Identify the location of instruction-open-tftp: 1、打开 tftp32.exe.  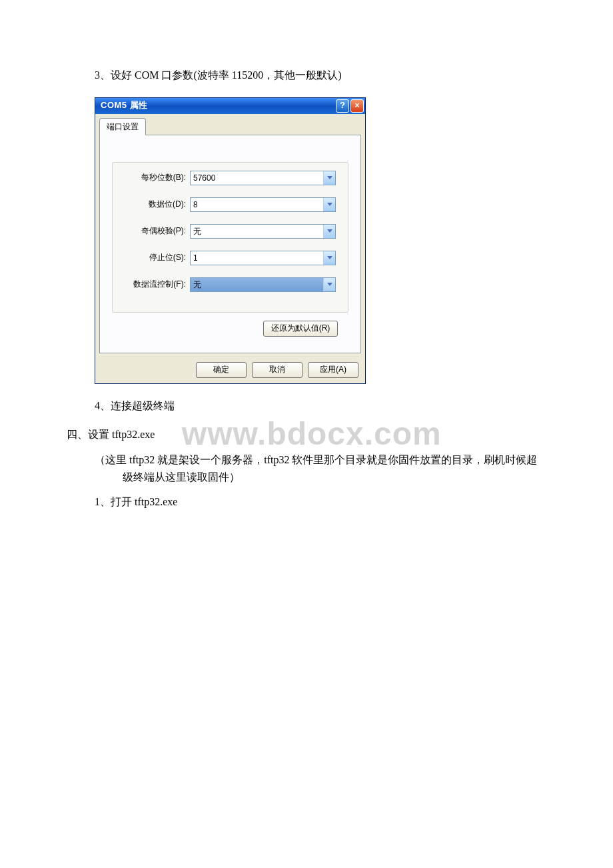
(306, 502).